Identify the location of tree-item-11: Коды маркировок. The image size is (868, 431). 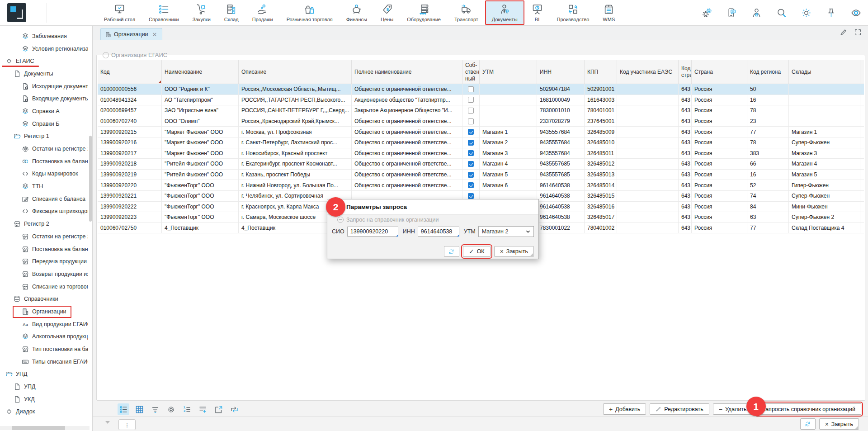
(44, 174).